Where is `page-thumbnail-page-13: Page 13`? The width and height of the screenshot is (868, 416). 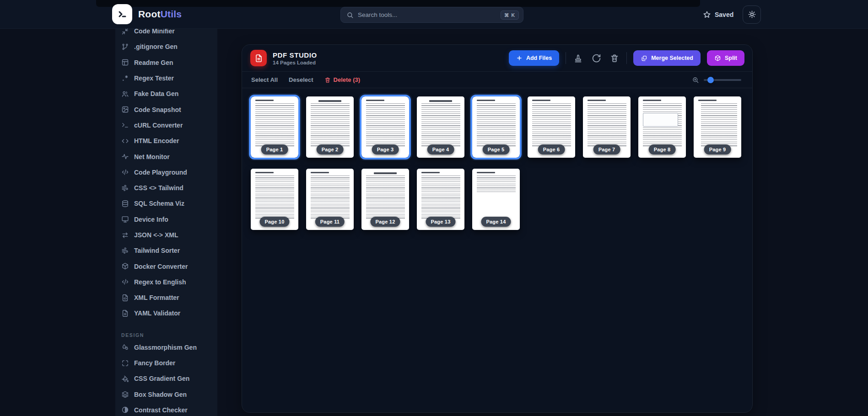 page-thumbnail-page-13: Page 13 is located at coordinates (441, 199).